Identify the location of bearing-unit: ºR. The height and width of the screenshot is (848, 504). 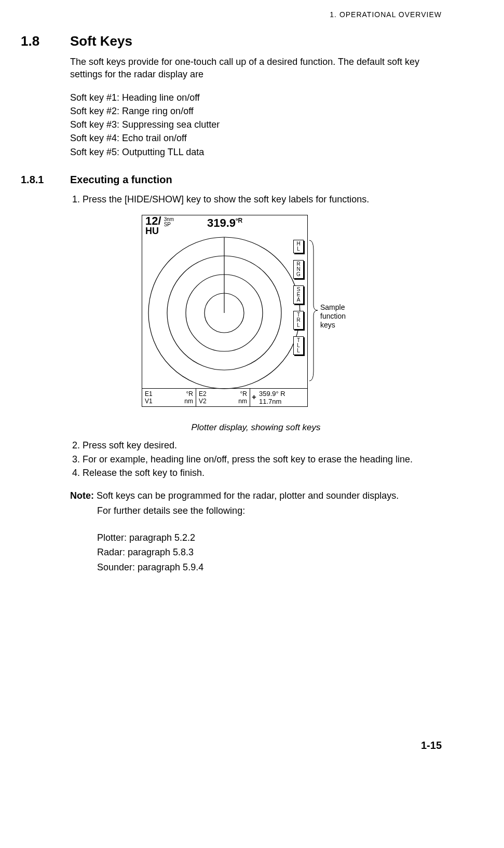
(239, 221).